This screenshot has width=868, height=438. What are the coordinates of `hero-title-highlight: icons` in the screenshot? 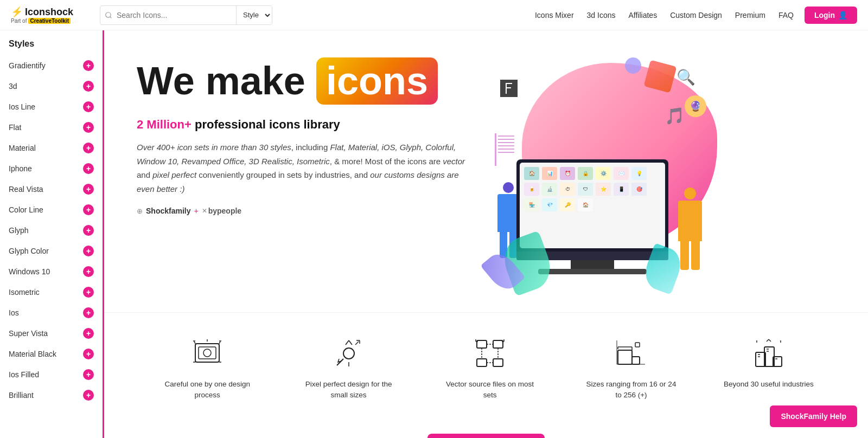 It's located at (377, 81).